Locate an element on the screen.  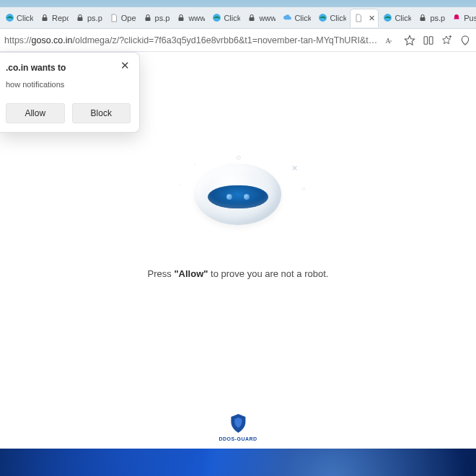
instruction-text: Press "Allow" to prove you are not a rob… is located at coordinates (238, 274).